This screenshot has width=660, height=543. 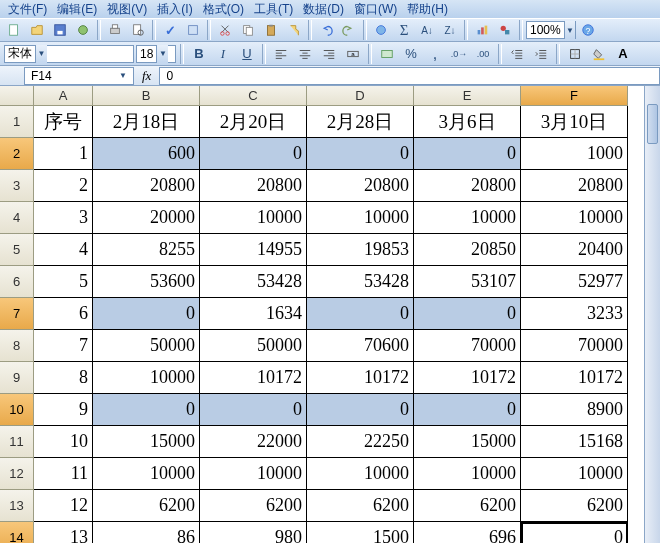 What do you see at coordinates (254, 442) in the screenshot?
I see `cell: 22000` at bounding box center [254, 442].